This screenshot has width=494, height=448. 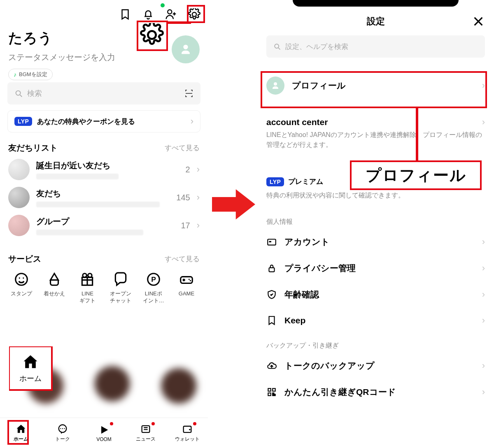 What do you see at coordinates (146, 439) in the screenshot?
I see `tab-label: ニュース` at bounding box center [146, 439].